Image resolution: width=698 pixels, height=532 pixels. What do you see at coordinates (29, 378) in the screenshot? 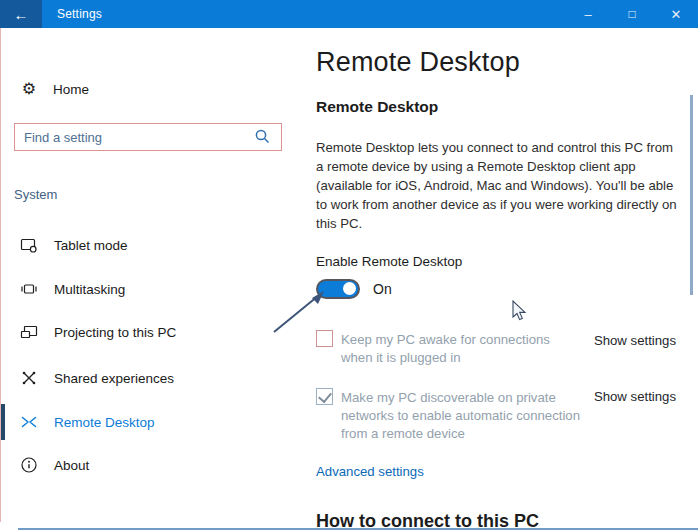
I see `shared-experiences-icon` at bounding box center [29, 378].